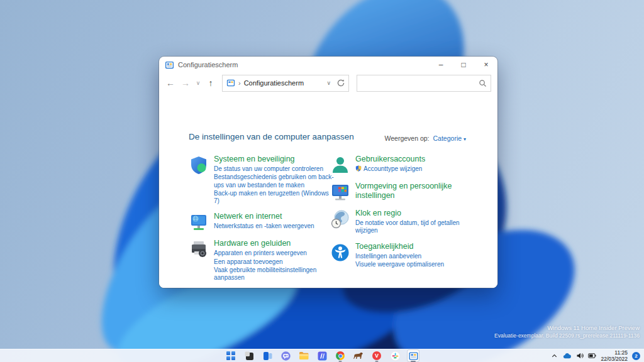 This screenshot has width=644, height=362. I want to click on task-link: Netwerkstatus en -taken weergeven, so click(274, 226).